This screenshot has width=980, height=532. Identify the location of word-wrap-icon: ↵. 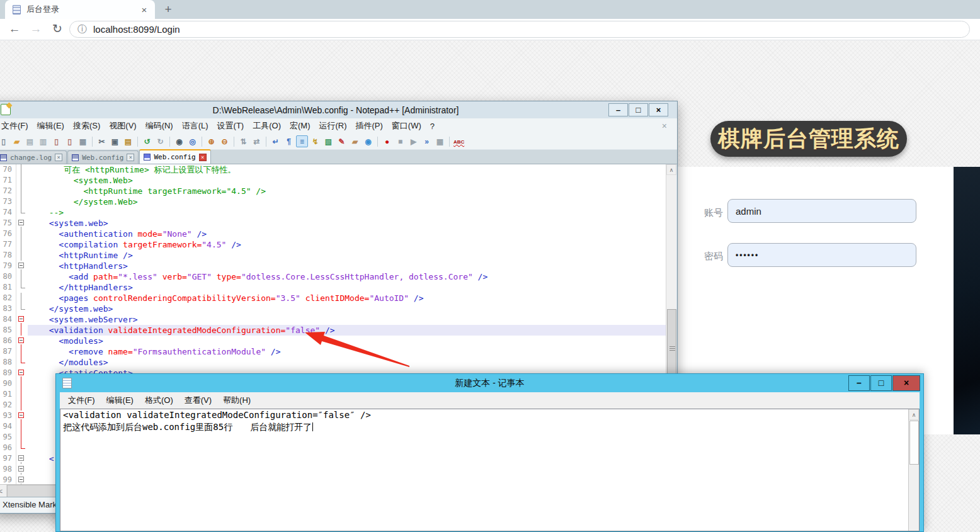
(276, 141).